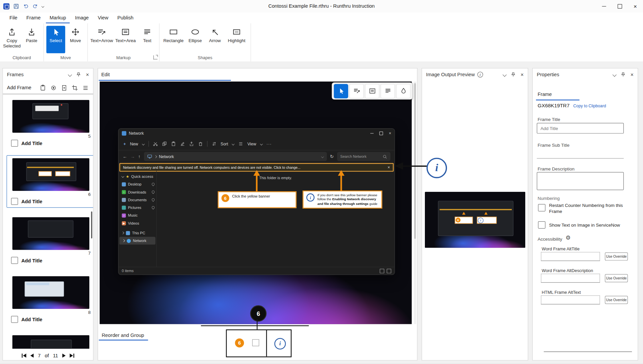 The width and height of the screenshot is (643, 364). Describe the element at coordinates (571, 278) in the screenshot. I see `word-altdescription-input` at that location.